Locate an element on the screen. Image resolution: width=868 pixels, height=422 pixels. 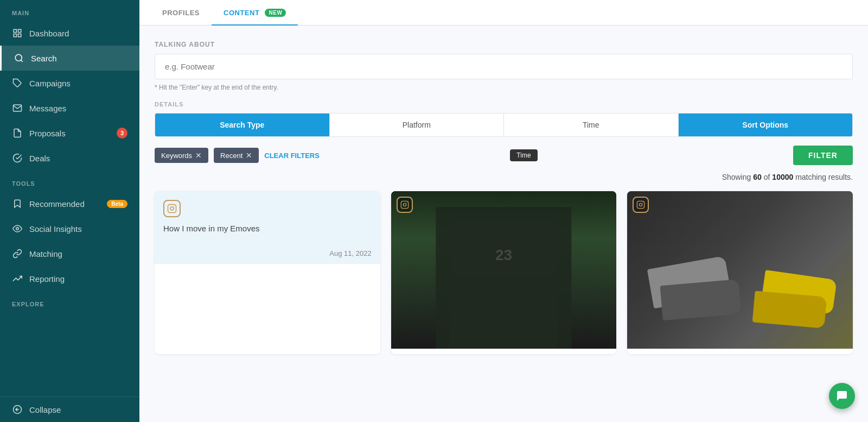
jersey-number: 23 is located at coordinates (503, 255).